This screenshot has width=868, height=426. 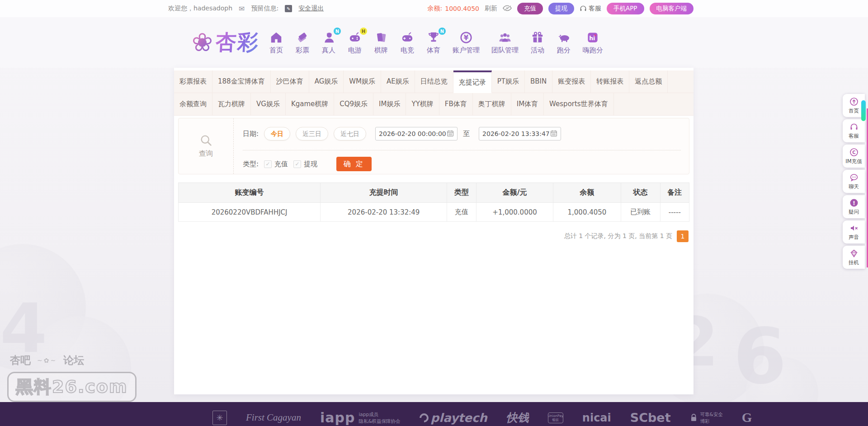 What do you see at coordinates (456, 104) in the screenshot?
I see `tab-fb-sports: FB体育` at bounding box center [456, 104].